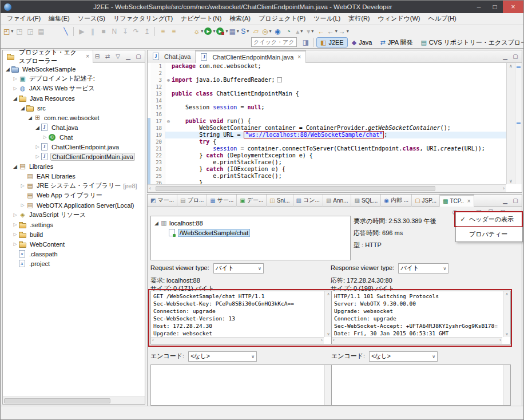  Describe the element at coordinates (143, 18) in the screenshot. I see `menu-item: リファクタリング(T)` at that location.